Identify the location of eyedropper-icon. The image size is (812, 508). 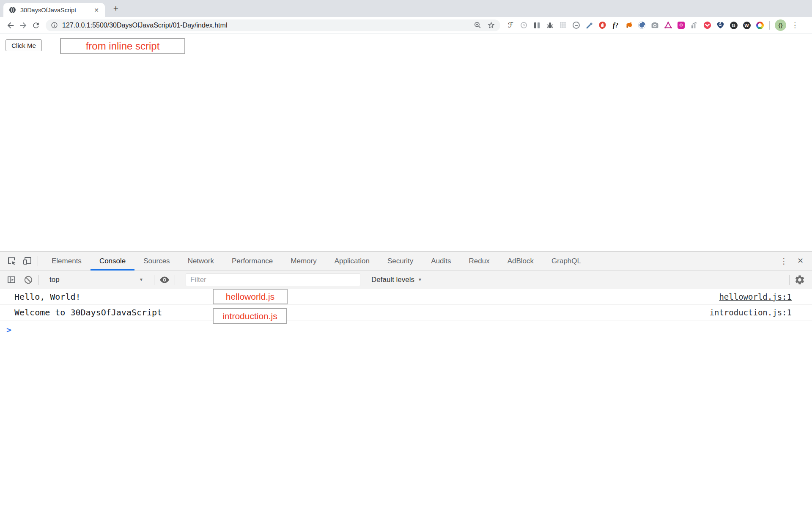
(590, 25).